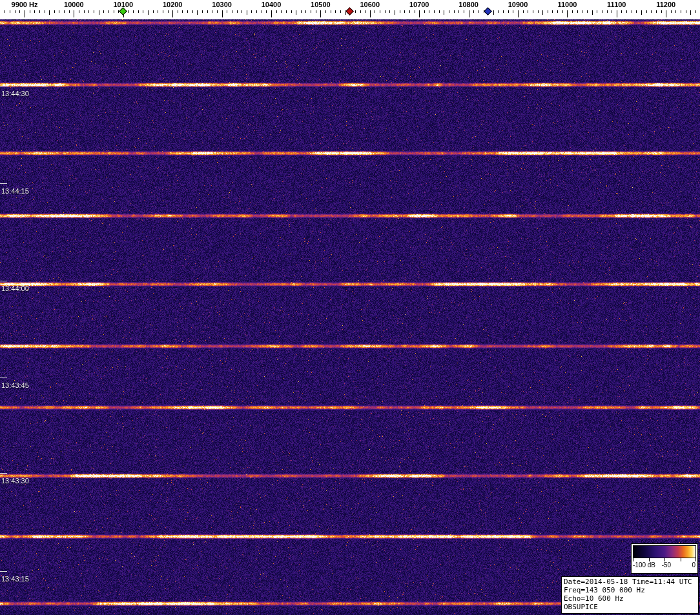 This screenshot has width=700, height=615. What do you see at coordinates (518, 5) in the screenshot?
I see `freq-tick-label: 10900` at bounding box center [518, 5].